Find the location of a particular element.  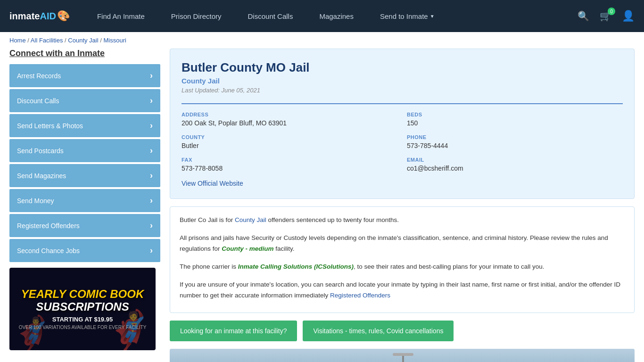

user-icon: 👤 is located at coordinates (628, 16).